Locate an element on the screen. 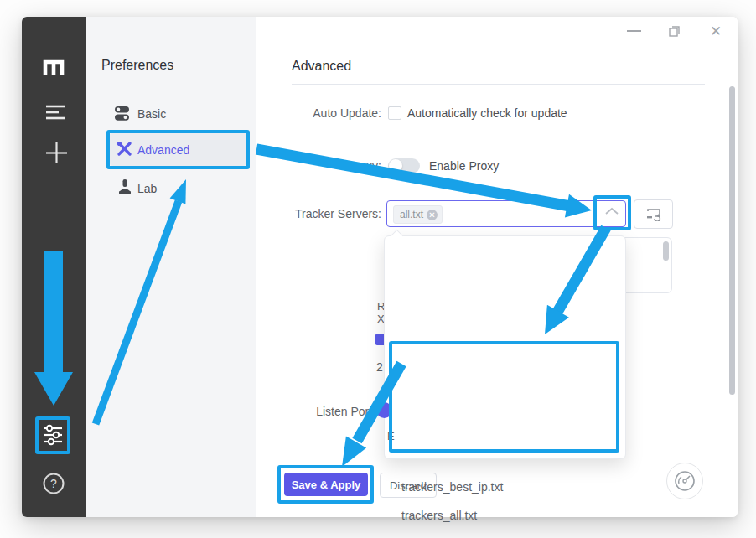 This screenshot has height=538, width=756. auto-update-checkbox is located at coordinates (395, 113).